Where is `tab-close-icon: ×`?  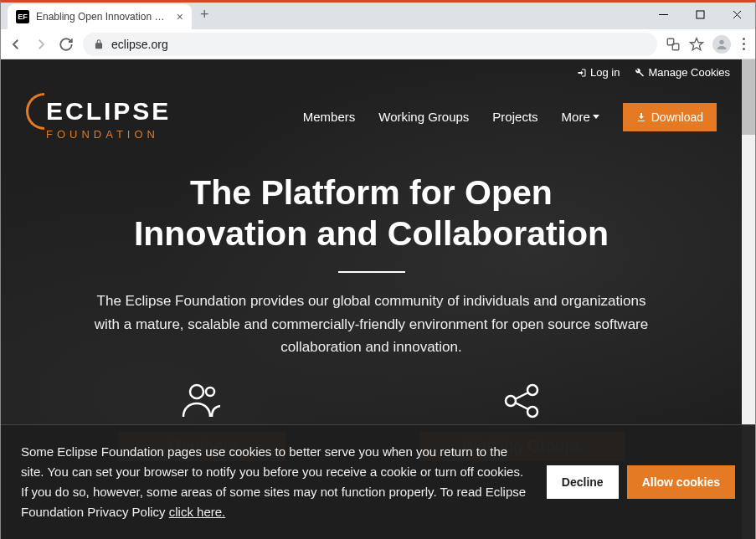
tab-close-icon: × is located at coordinates (180, 17).